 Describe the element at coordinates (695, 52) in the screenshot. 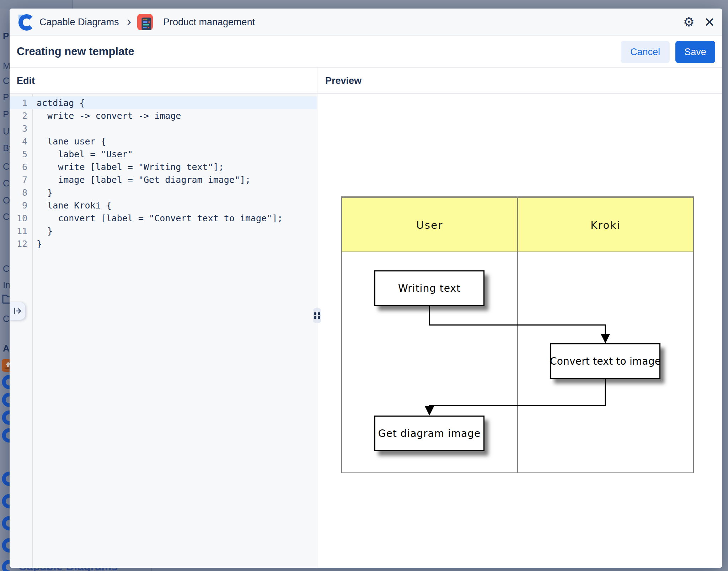

I see `save-button: Save` at that location.